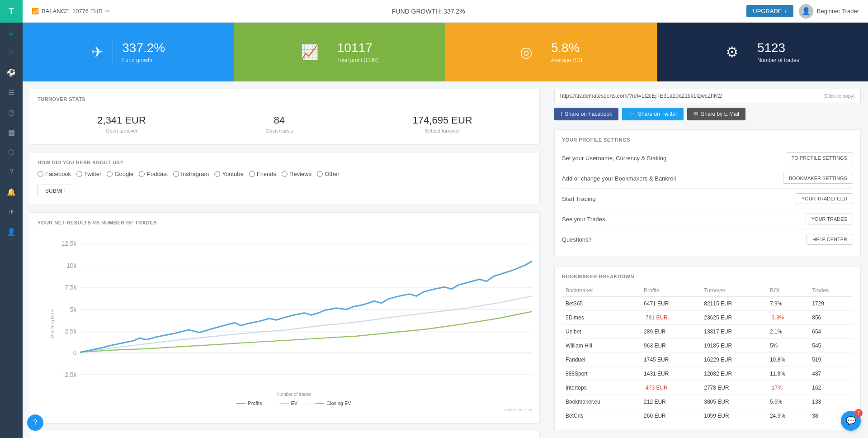 Image resolution: width=868 pixels, height=438 pixels. I want to click on how-hear-card: HOW DID YOU HEAR ABOUT US? FacebookTwitt…, so click(285, 178).